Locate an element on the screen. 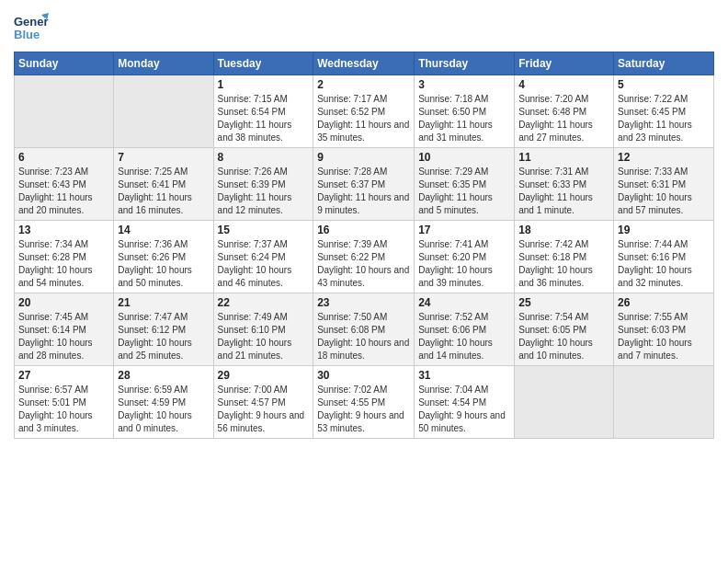  day-number: 7 is located at coordinates (164, 157).